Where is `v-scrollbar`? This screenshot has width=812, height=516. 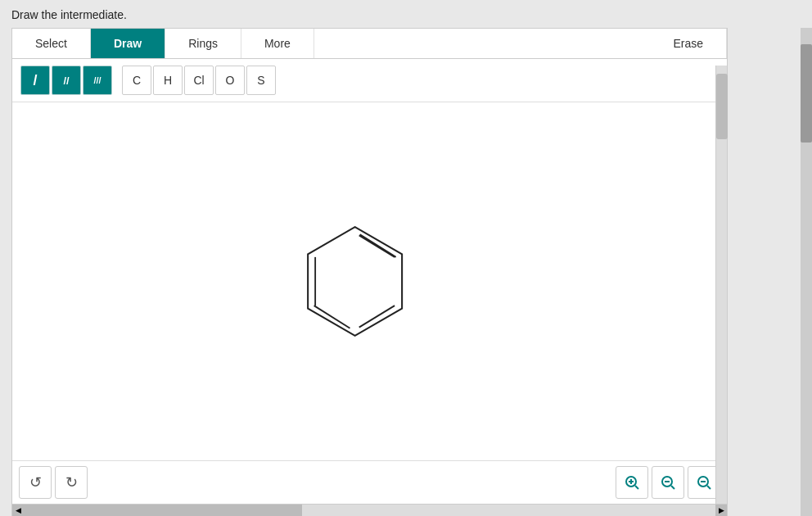
v-scrollbar is located at coordinates (721, 285).